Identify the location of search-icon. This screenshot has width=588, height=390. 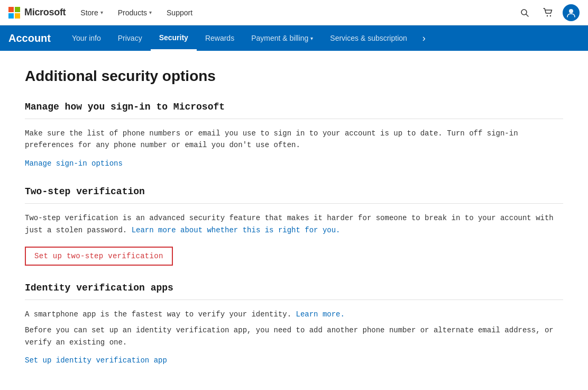
(525, 13).